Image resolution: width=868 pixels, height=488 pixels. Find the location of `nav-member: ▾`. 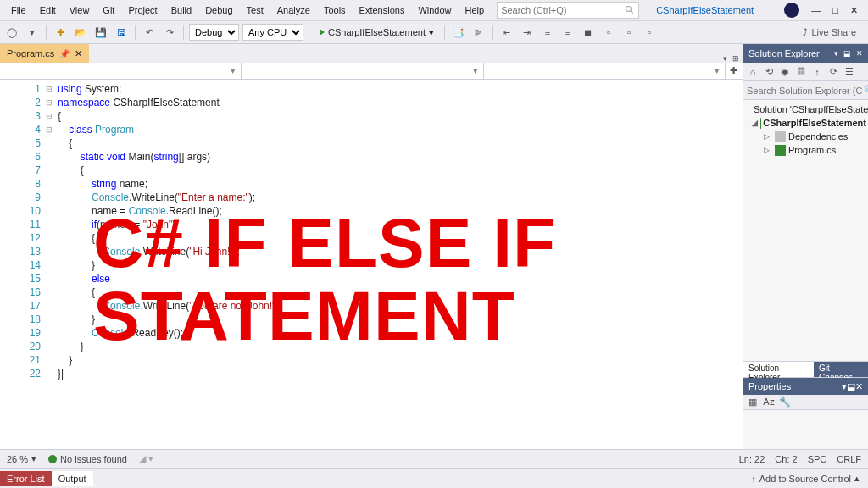

nav-member: ▾ is located at coordinates (605, 71).